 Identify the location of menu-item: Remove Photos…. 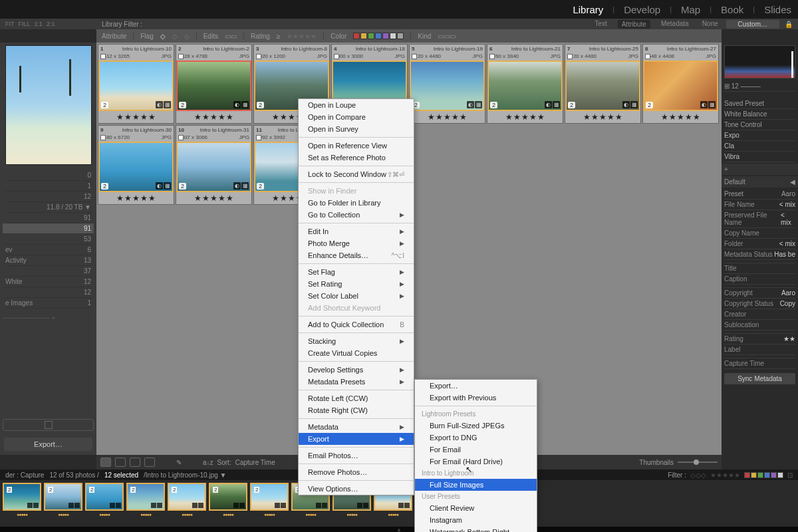
(356, 472).